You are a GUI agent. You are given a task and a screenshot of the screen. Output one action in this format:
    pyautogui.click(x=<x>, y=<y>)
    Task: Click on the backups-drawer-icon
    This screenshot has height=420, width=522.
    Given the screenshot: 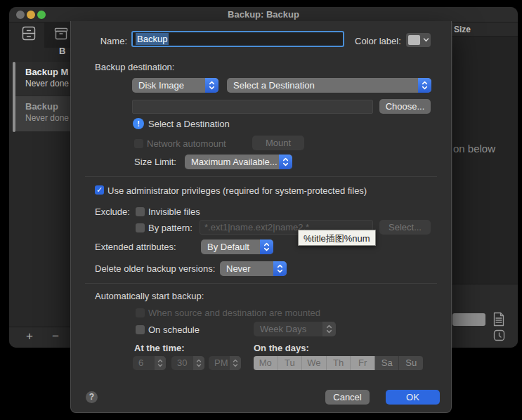 What is the action you would take?
    pyautogui.click(x=29, y=35)
    